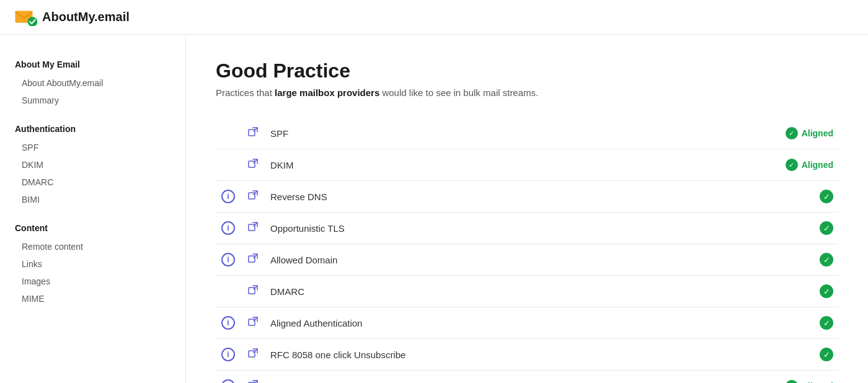 This screenshot has height=383, width=868. I want to click on sidebar-section-about: About My Email, so click(93, 64).